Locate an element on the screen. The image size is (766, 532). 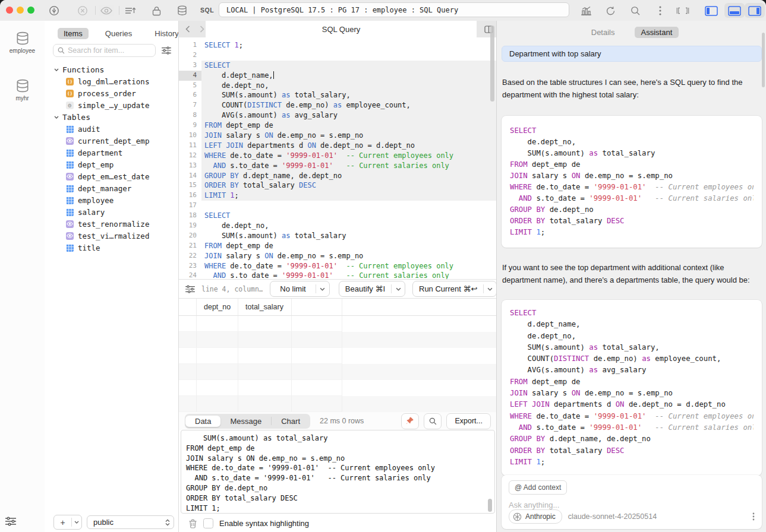
editor-line: 6 SUM(s.amount) as total_salary, is located at coordinates (338, 95).